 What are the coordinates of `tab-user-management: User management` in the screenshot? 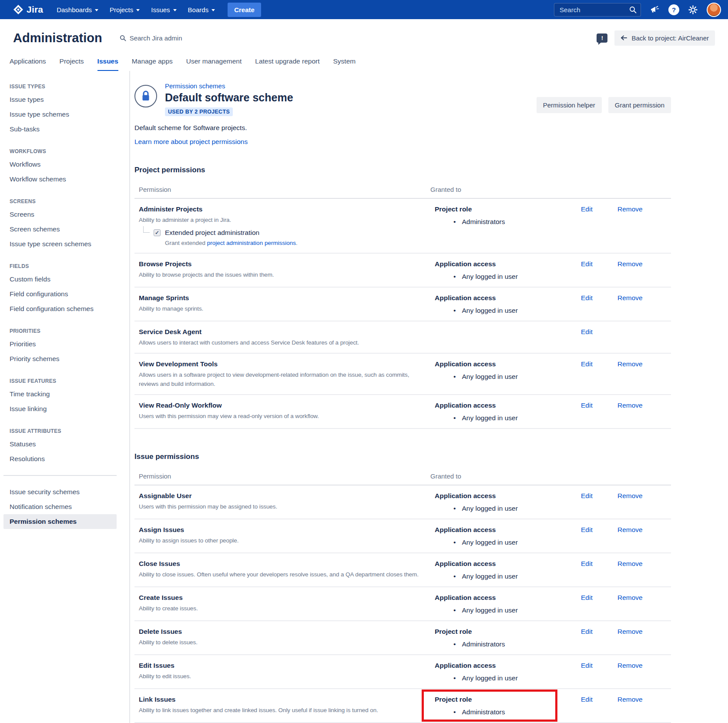 It's located at (214, 64).